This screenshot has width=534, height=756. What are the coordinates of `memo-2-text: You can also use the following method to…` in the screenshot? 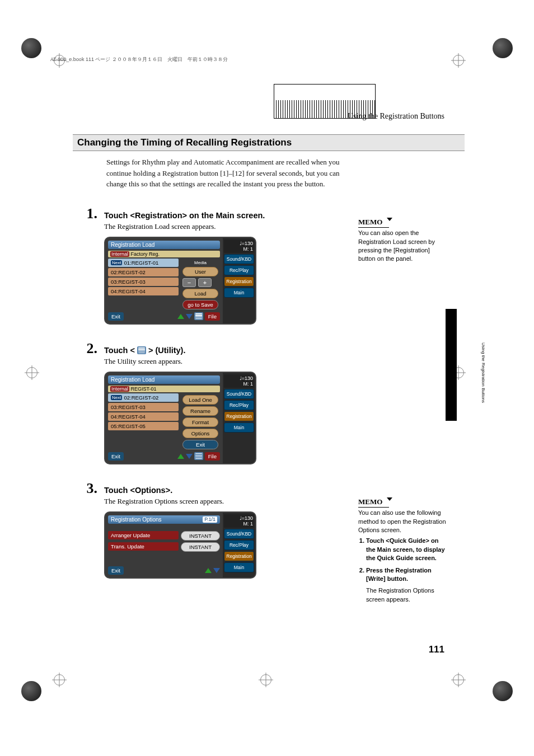 It's located at (403, 522).